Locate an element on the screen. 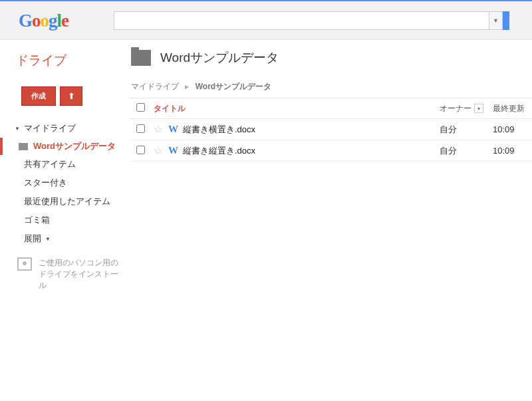  upload-button: ⬆ is located at coordinates (71, 96).